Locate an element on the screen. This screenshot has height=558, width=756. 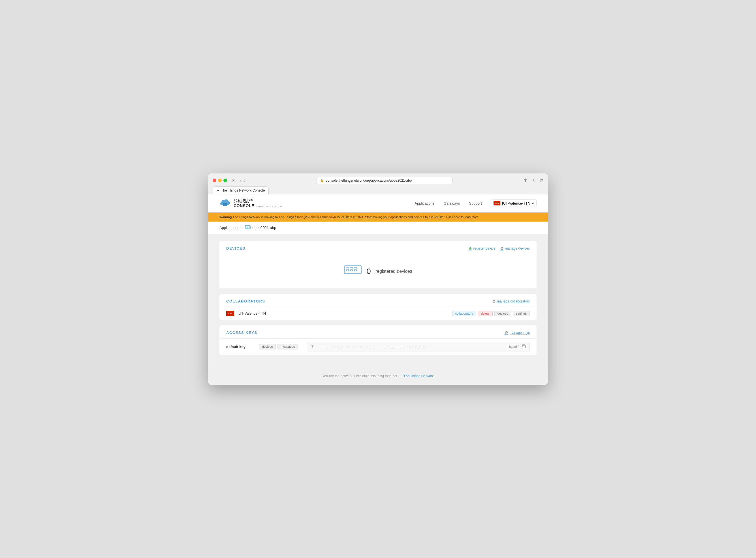
tabs-overview-icon: ⧉ is located at coordinates (541, 180).